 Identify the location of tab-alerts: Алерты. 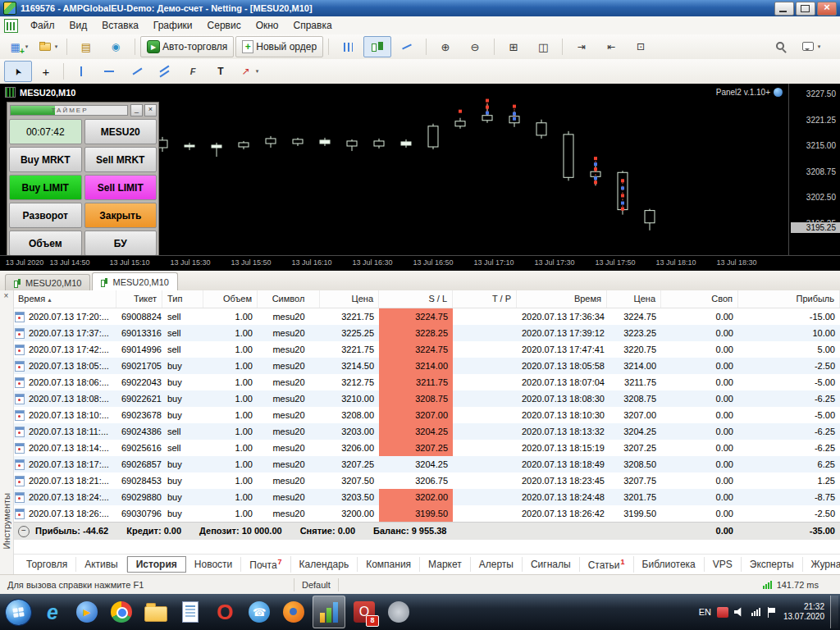
(497, 564).